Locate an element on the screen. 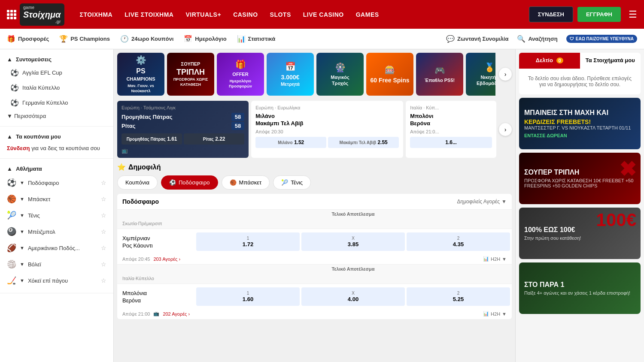 The height and width of the screenshot is (362, 644). promo-card-epathlon: 🎮 Έπαθλο PS5! is located at coordinates (440, 74).